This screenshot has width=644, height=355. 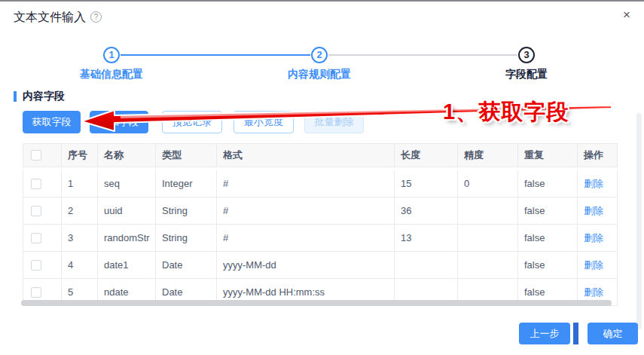 What do you see at coordinates (426, 211) in the screenshot?
I see `cell-length: 36` at bounding box center [426, 211].